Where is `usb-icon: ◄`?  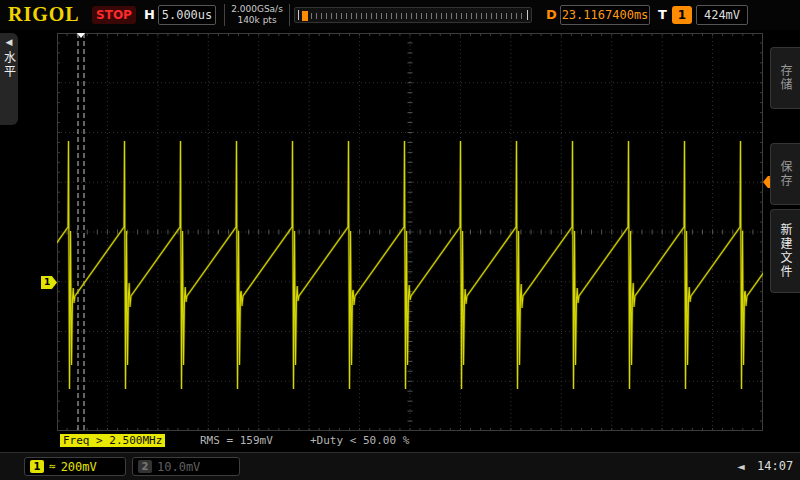 usb-icon: ◄ is located at coordinates (741, 466).